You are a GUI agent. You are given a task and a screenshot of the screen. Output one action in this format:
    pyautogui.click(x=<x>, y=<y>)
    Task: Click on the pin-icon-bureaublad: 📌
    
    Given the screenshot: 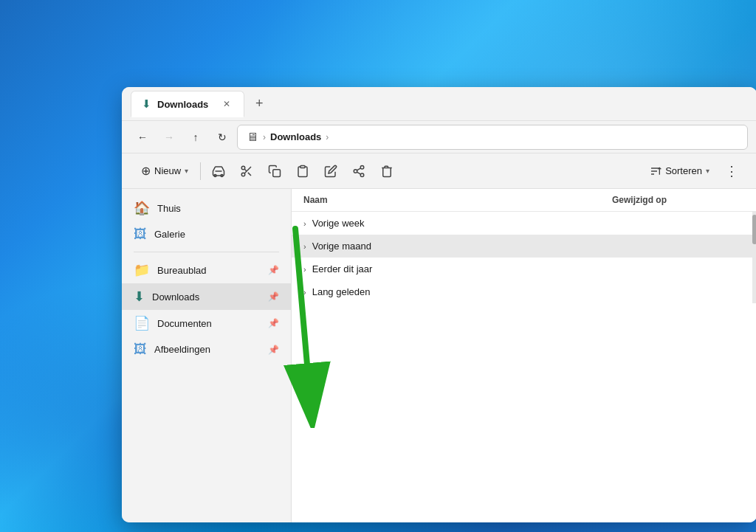 What is the action you would take?
    pyautogui.click(x=273, y=270)
    